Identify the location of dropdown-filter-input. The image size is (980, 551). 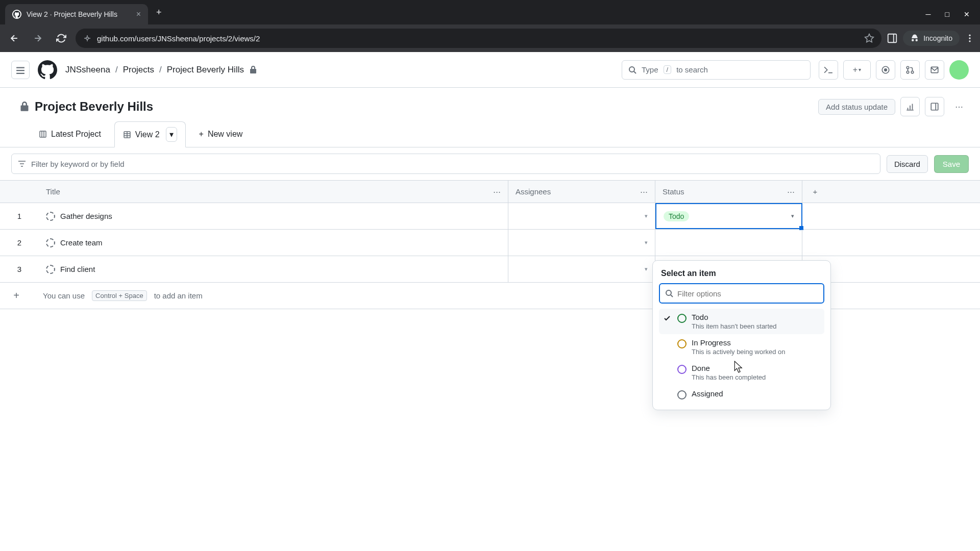
(742, 293).